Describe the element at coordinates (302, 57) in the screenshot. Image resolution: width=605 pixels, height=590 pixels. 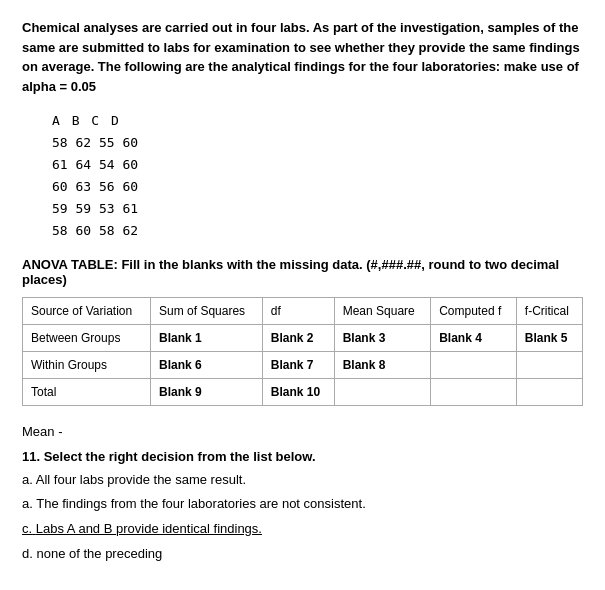
I see `intro-paragraph: Chemical analyses are carried out in fou…` at that location.